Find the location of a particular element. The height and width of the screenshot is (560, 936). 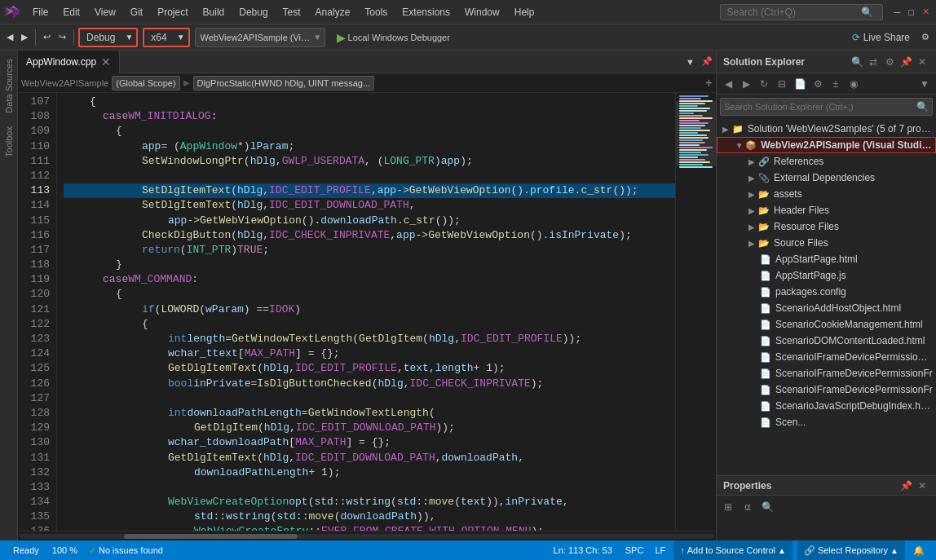

tree-item-assets: ▶ 📂 assets is located at coordinates (827, 194).